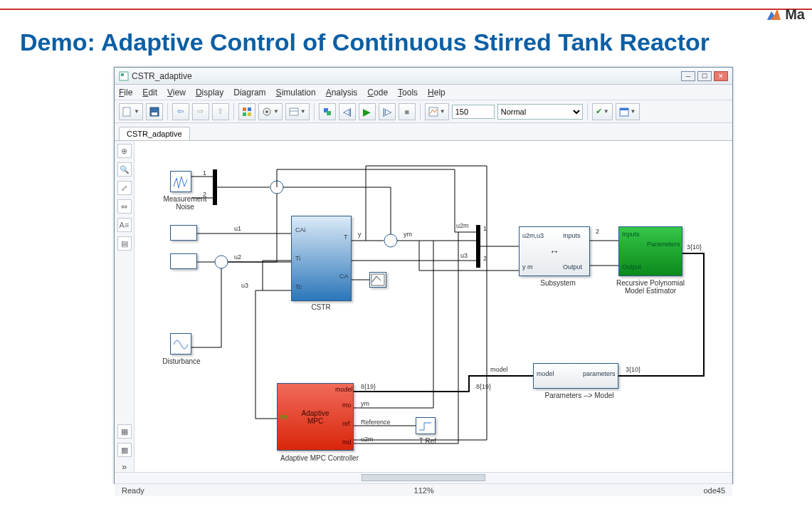  Describe the element at coordinates (663, 244) in the screenshot. I see `port-est-out: Parameters` at that location.